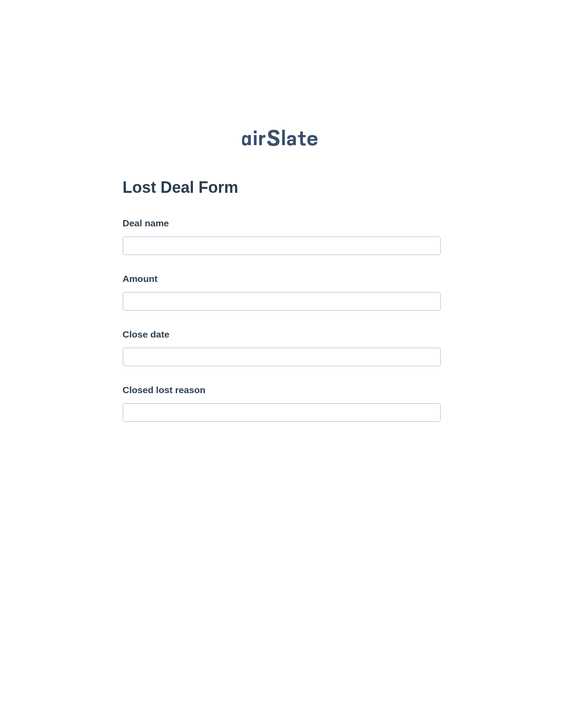  I want to click on logo-container, so click(282, 140).